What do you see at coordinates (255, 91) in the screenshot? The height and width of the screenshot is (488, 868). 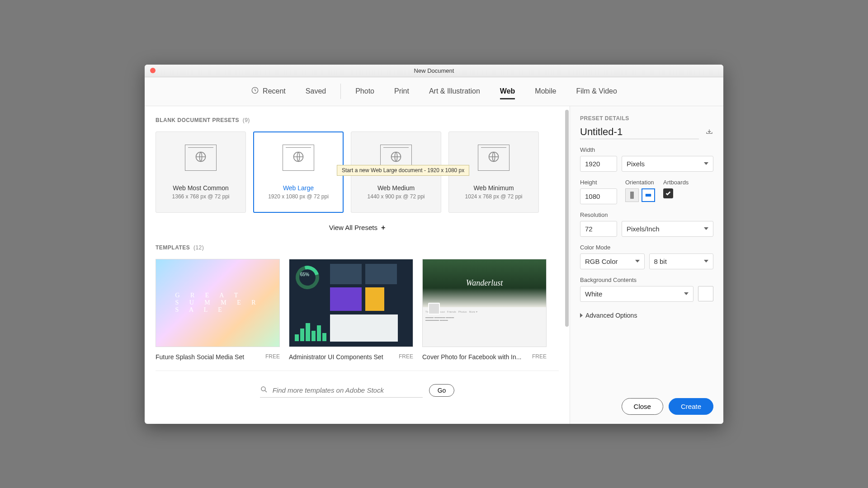 I see `clock-icon` at bounding box center [255, 91].